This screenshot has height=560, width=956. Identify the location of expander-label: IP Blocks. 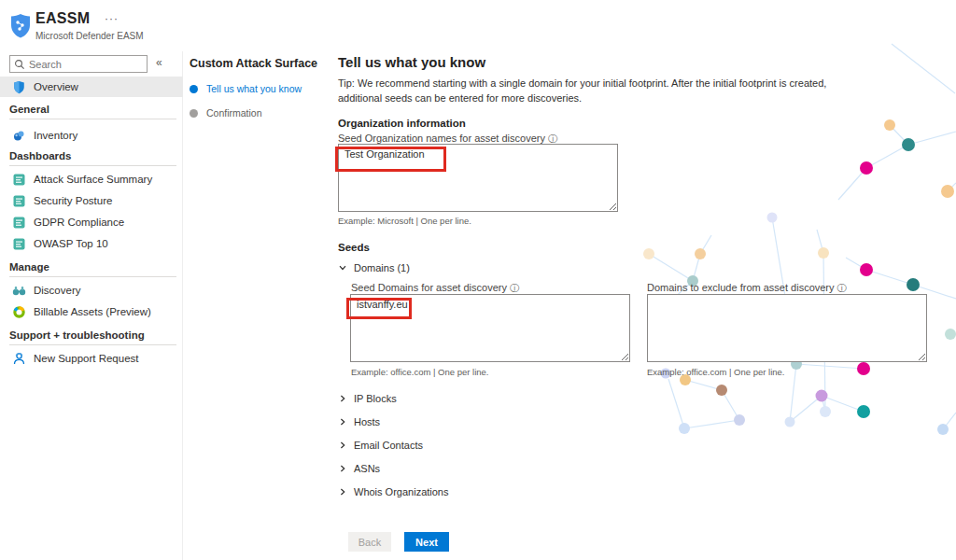
(375, 399).